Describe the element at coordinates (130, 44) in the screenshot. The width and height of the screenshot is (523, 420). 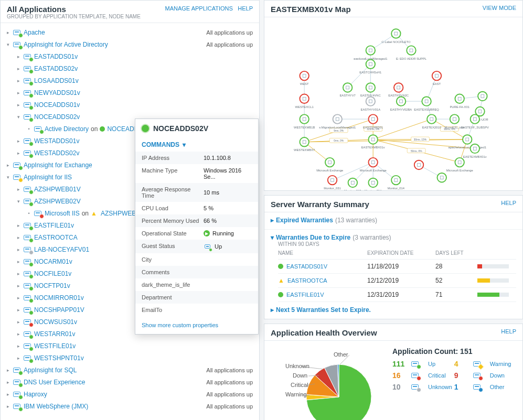
I see `tree-group: ▾ AppInsight for Active Directory All ap…` at that location.